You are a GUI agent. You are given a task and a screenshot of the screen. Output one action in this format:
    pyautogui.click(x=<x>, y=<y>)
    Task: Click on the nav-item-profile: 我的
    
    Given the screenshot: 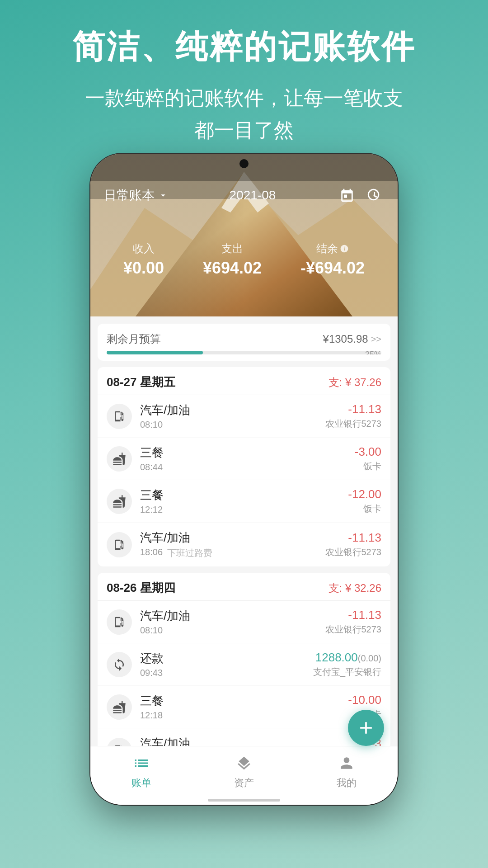 What is the action you would take?
    pyautogui.click(x=346, y=771)
    